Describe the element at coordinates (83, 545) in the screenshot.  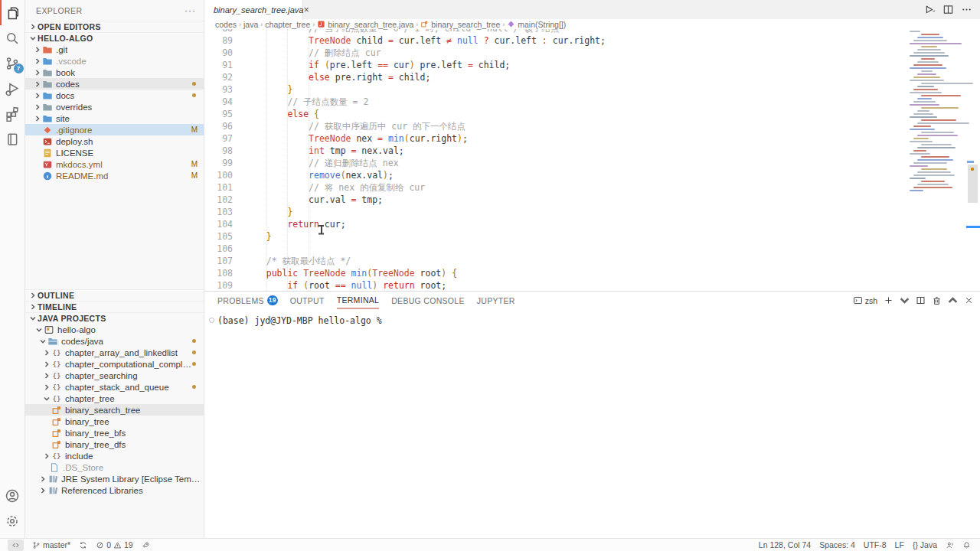
I see `sync-status` at that location.